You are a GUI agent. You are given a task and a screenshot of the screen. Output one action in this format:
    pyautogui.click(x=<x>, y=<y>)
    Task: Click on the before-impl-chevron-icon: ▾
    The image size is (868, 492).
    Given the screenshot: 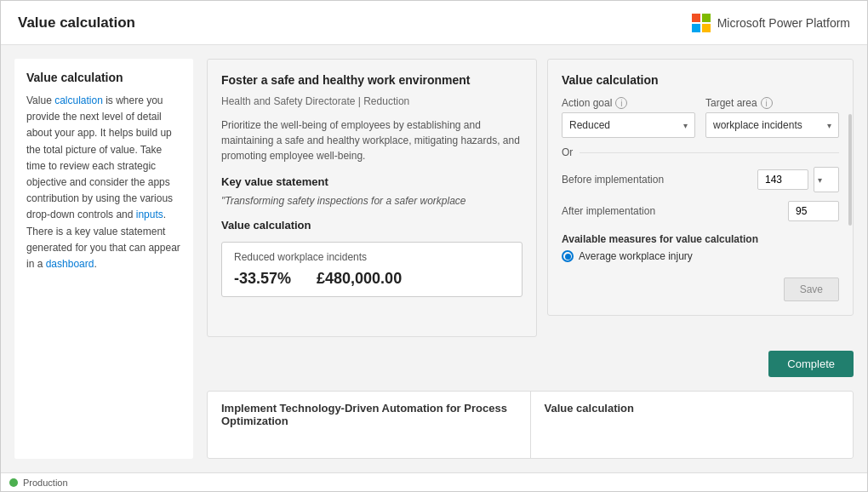 What is the action you would take?
    pyautogui.click(x=820, y=180)
    